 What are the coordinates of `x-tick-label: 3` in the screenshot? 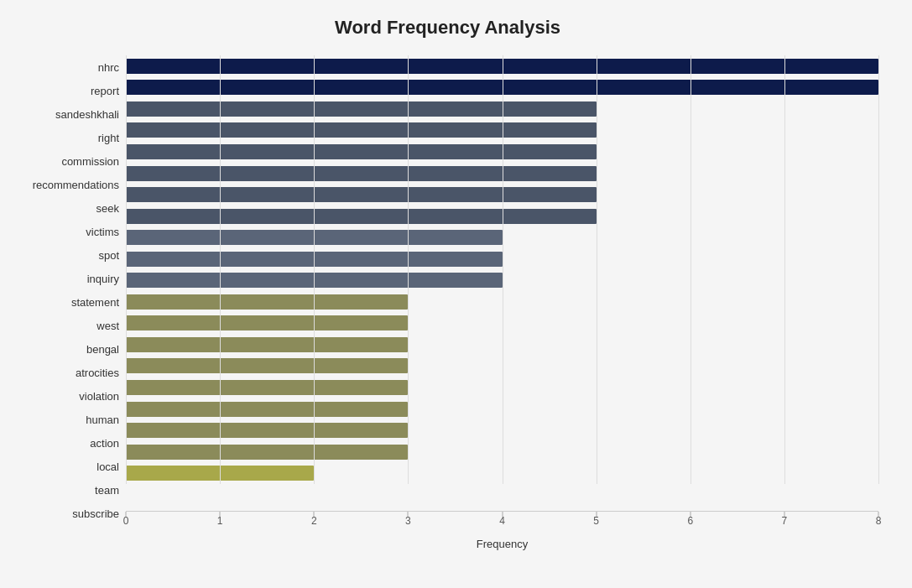 It's located at (408, 521).